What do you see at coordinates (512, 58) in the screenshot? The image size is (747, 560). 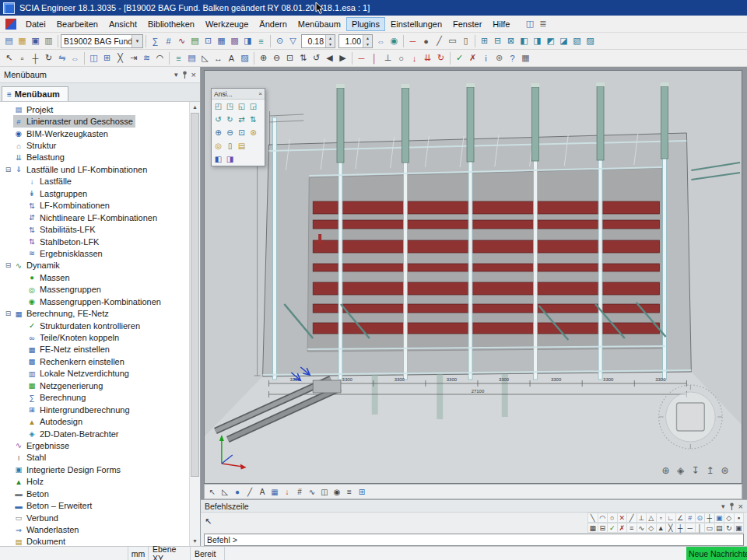 I see `help-icon: ?` at bounding box center [512, 58].